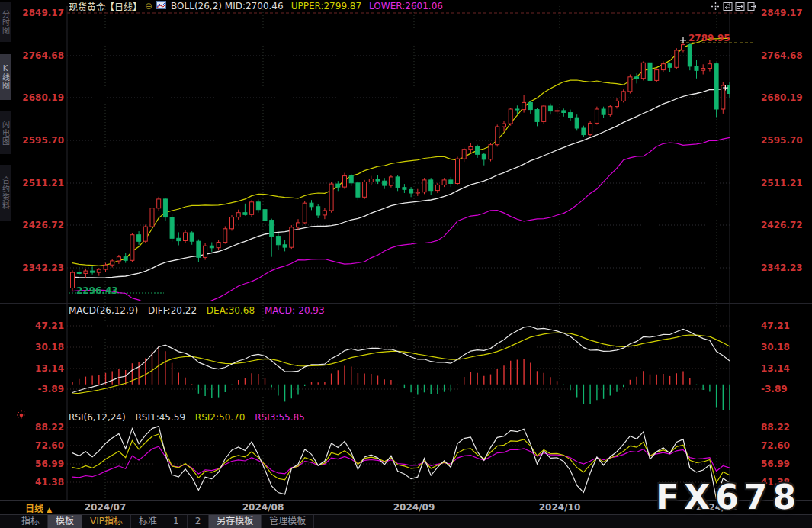  Describe the element at coordinates (406, 6) in the screenshot. I see `boll-lower-value: LOWER:2601.06` at that location.